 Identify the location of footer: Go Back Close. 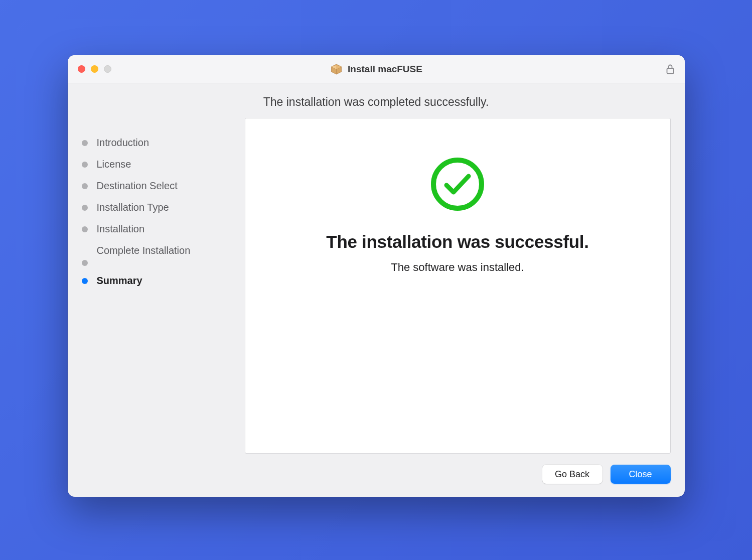
(376, 475).